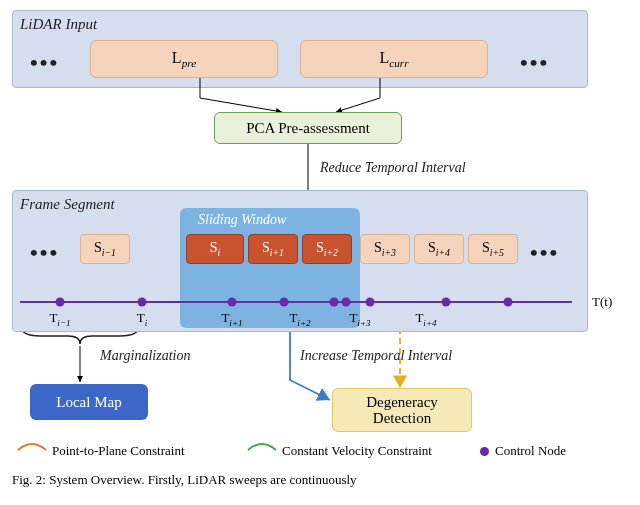 Image resolution: width=640 pixels, height=505 pixels. I want to click on label: Si+5, so click(493, 249).